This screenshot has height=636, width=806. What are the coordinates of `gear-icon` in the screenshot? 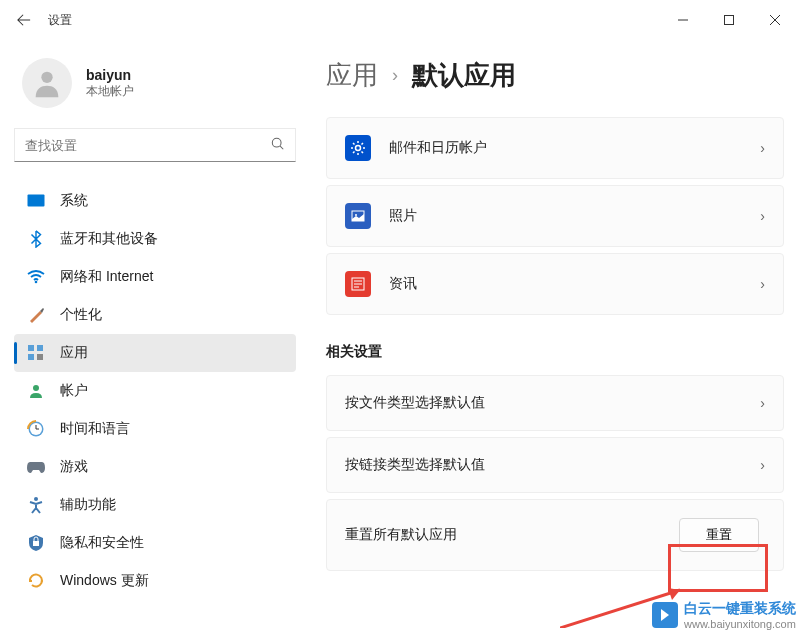 It's located at (358, 148).